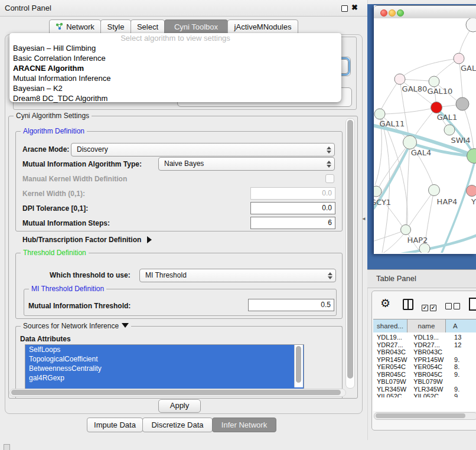 The height and width of the screenshot is (450, 476). I want to click on table-row: YBR045CYBR045C9., so click(425, 374).